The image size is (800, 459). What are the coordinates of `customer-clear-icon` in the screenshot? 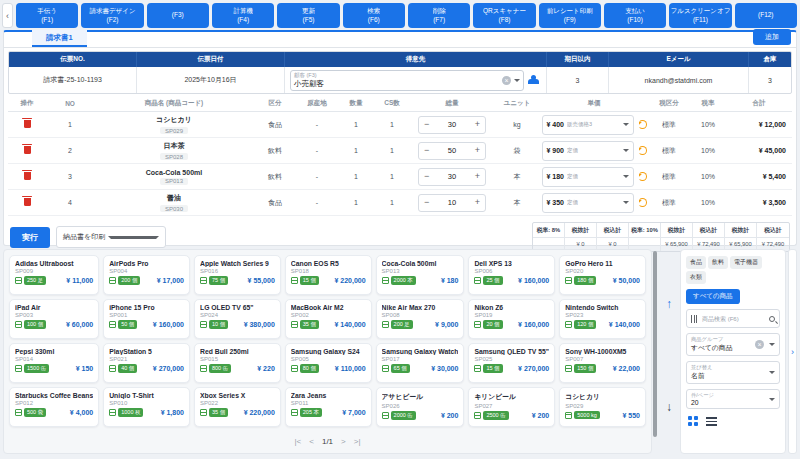 It's located at (506, 80).